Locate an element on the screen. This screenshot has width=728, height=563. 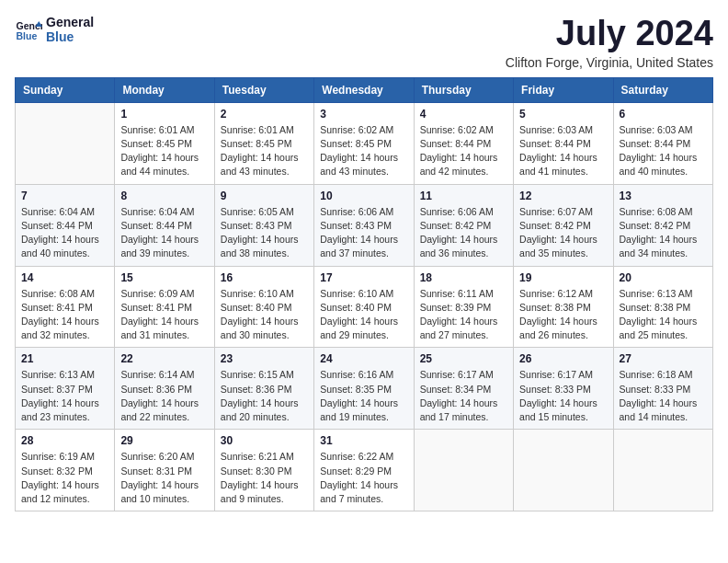
calendar-cell: 5Sunrise: 6:03 AMSunset: 8:44 PMDaylight… is located at coordinates (563, 144).